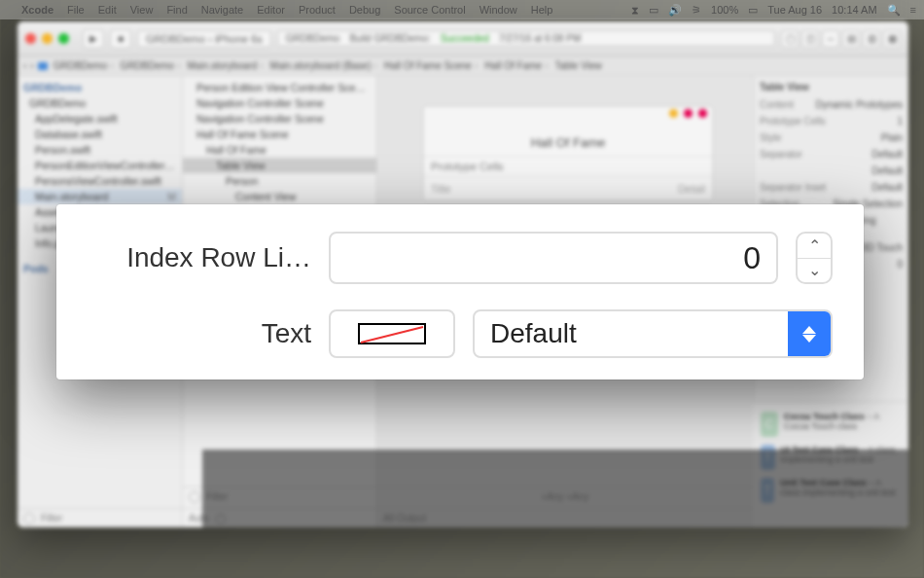 The width and height of the screenshot is (924, 578). I want to click on editor-assistant-button: ◫, so click(810, 39).